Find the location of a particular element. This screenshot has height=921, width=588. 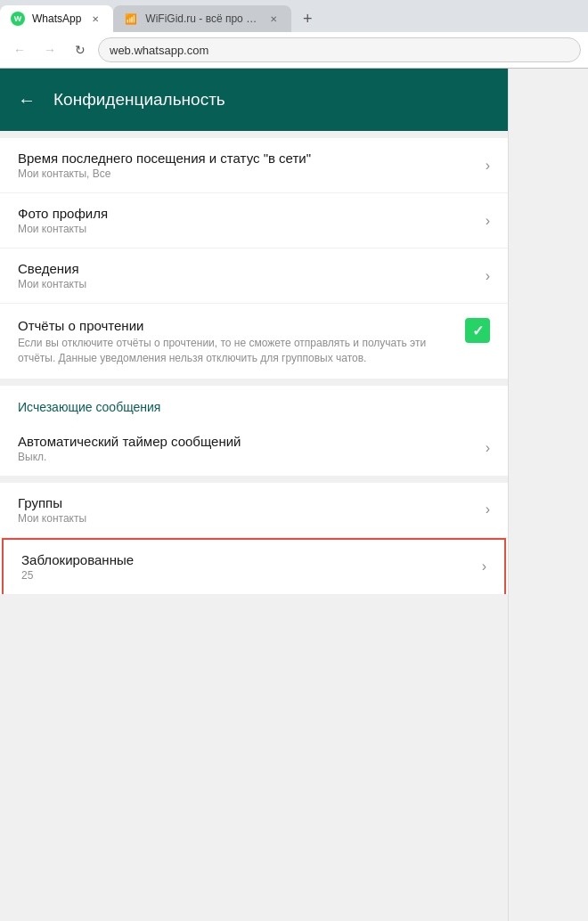

read-receipts-checkbox: ✓ is located at coordinates (478, 330).